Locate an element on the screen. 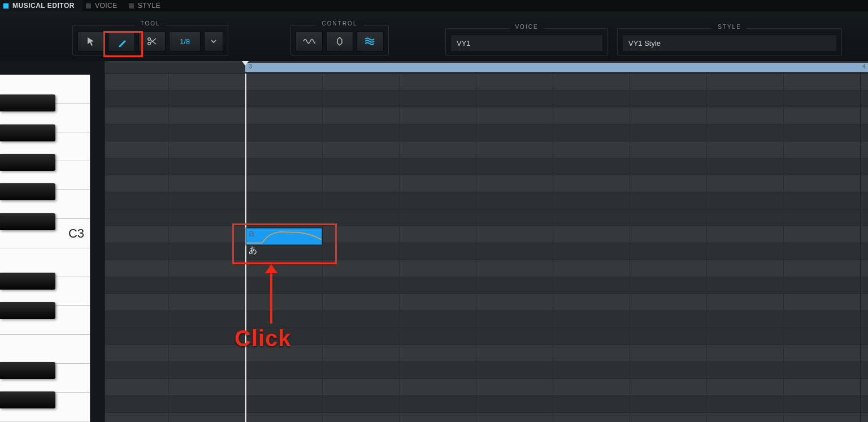  voice-value: VY1 is located at coordinates (463, 43).